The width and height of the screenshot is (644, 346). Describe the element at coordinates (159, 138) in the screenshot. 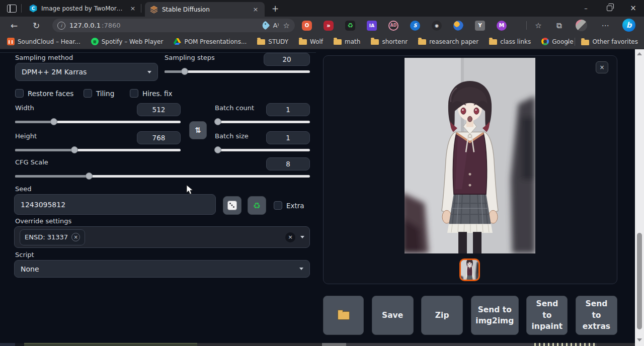

I see `height-input: 768` at that location.